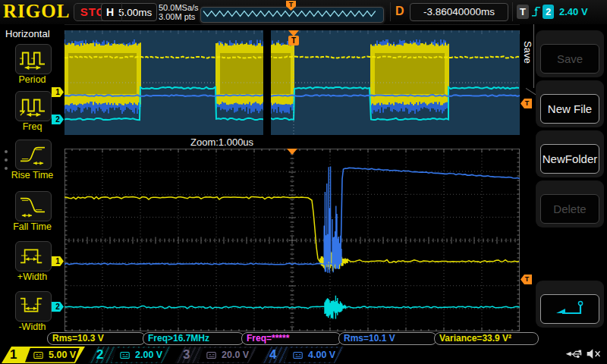 The width and height of the screenshot is (607, 364). Describe the element at coordinates (43, 355) in the screenshot. I see `channel-1-badge: 15.00 V` at that location.